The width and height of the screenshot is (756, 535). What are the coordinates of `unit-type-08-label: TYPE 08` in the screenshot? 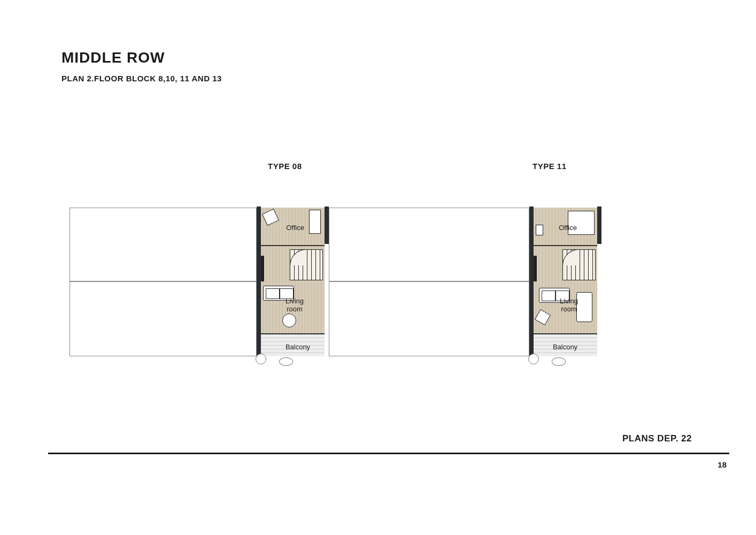 It's located at (285, 166).